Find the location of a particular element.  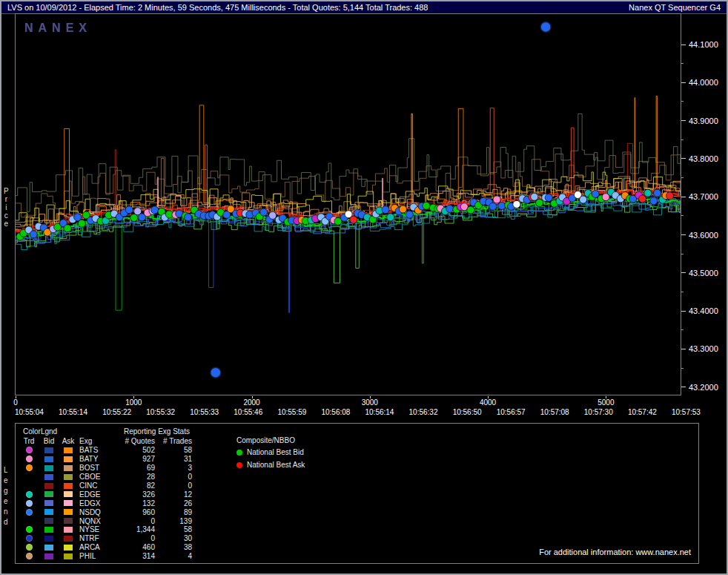

exchange-quote-count: 314 is located at coordinates (136, 556).